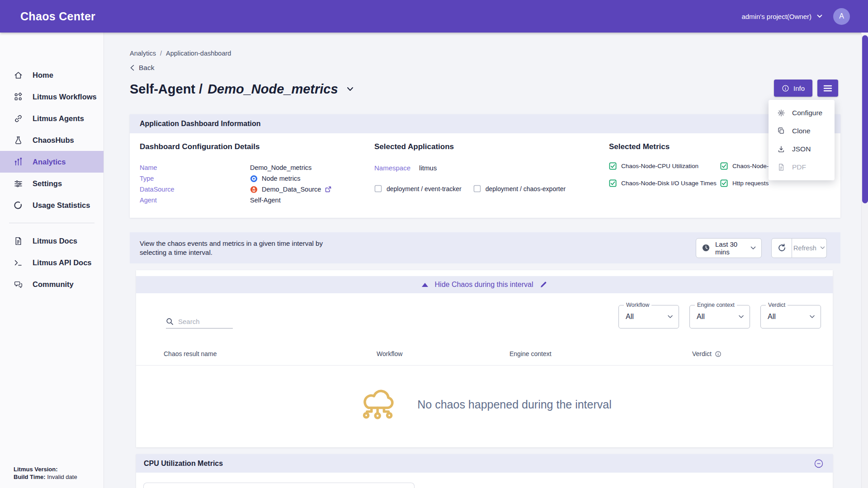  I want to click on config-label: Type, so click(195, 178).